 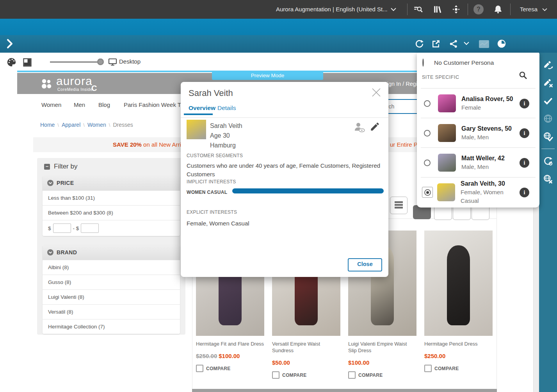 I want to click on filter-option: Less than $100 (31), so click(x=111, y=198).